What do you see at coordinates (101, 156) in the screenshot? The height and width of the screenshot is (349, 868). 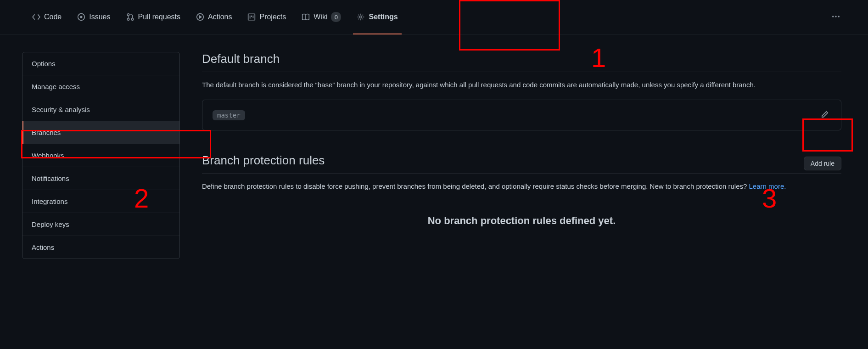 I see `sidebar-item-webhooks: Webhooks` at bounding box center [101, 156].